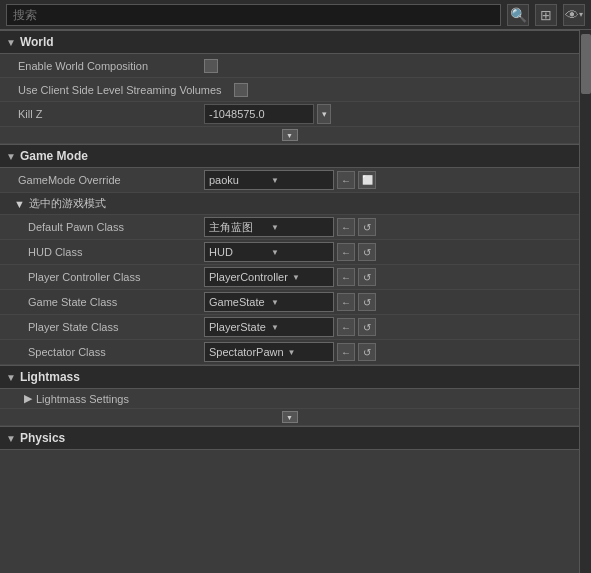 The width and height of the screenshot is (591, 573). What do you see at coordinates (390, 327) in the screenshot?
I see `player-state-value: PlayerState ▼ ← ↺` at bounding box center [390, 327].